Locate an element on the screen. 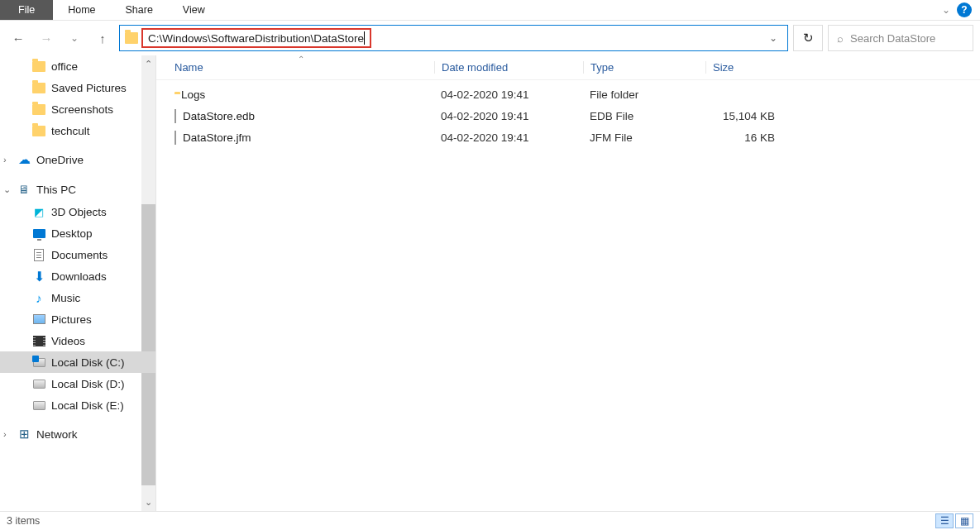 Image resolution: width=980 pixels, height=530 pixels. document-icon is located at coordinates (39, 255).